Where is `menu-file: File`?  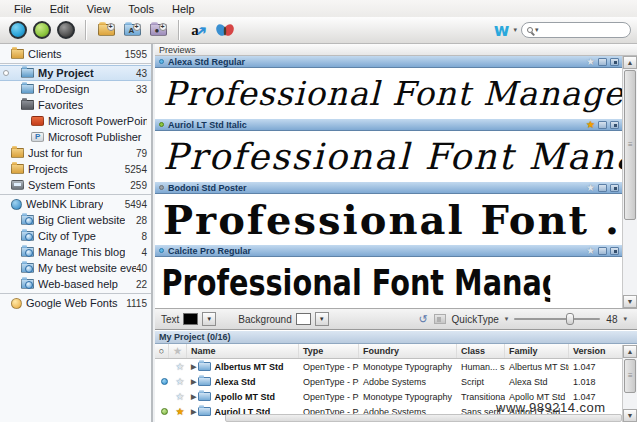
menu-file: File is located at coordinates (23, 9).